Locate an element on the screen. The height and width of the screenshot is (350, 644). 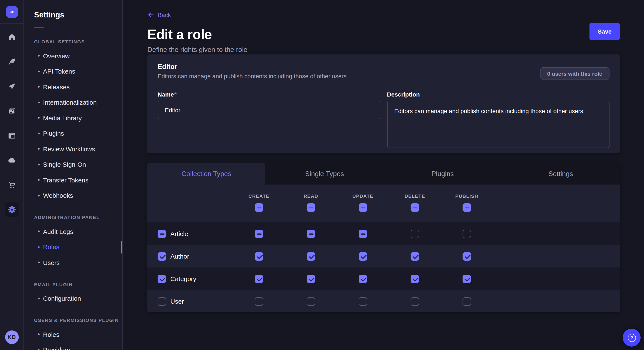
user-avatar: KD is located at coordinates (12, 337).